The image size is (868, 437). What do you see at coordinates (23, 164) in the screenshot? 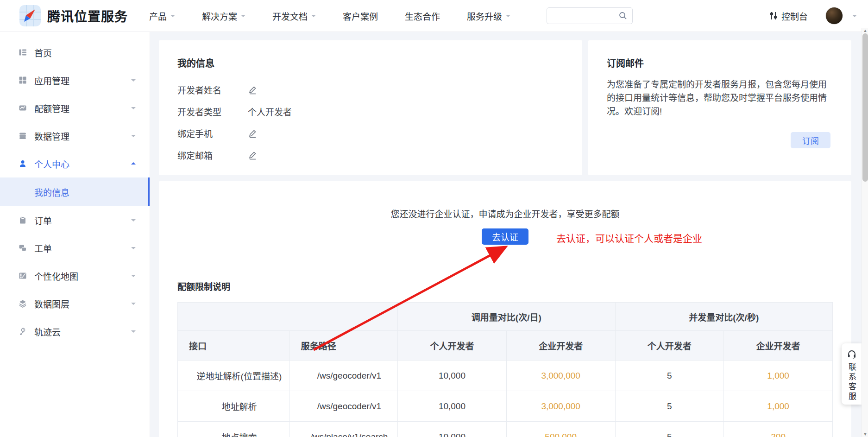
I see `user-icon` at bounding box center [23, 164].